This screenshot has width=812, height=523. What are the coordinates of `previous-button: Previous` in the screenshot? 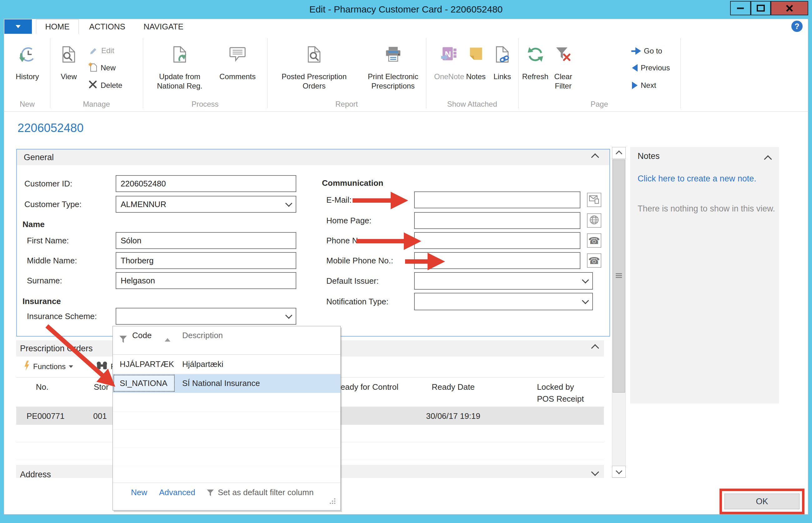 It's located at (651, 68).